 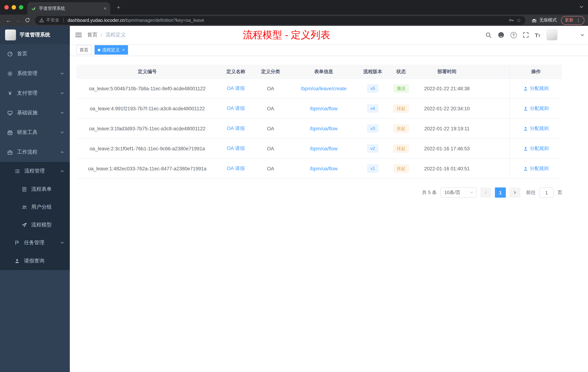 I want to click on sidebar-item-home: 首页, so click(x=35, y=54).